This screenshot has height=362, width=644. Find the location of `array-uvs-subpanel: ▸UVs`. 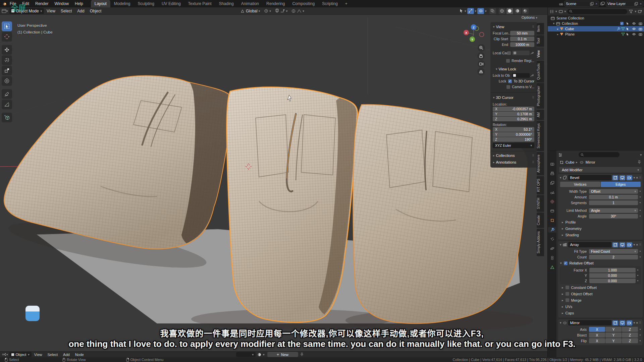

array-uvs-subpanel: ▸UVs is located at coordinates (600, 306).